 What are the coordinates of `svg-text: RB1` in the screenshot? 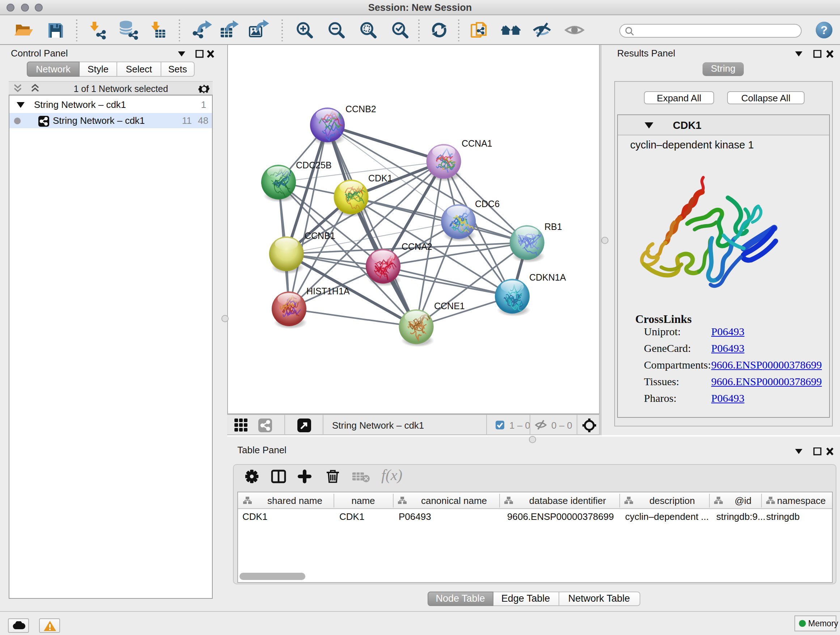 It's located at (553, 226).